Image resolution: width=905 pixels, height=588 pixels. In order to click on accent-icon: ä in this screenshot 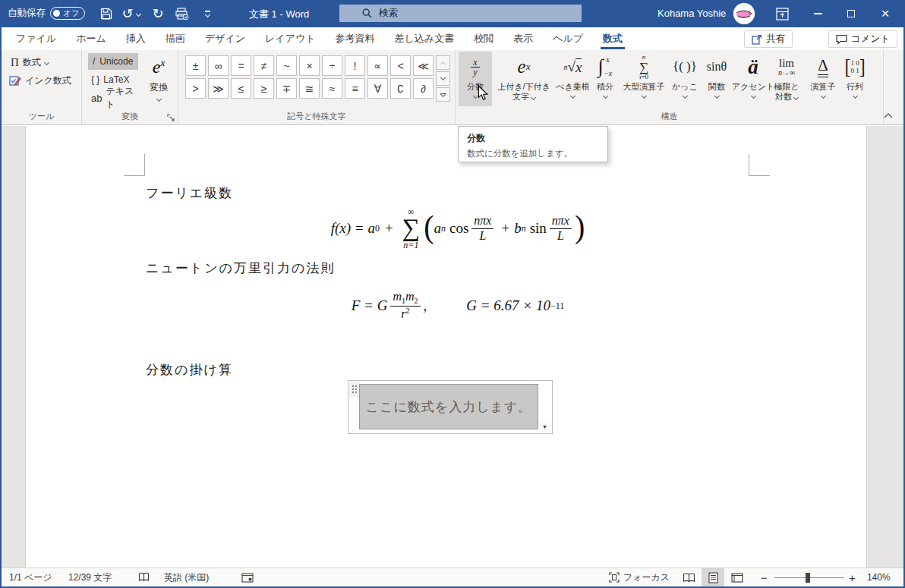, I will do `click(753, 67)`.